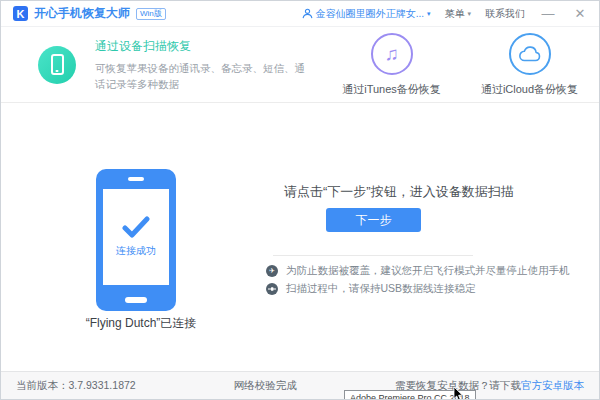 The width and height of the screenshot is (600, 400). Describe the element at coordinates (300, 14) in the screenshot. I see `titlebar: K 开心手机恢复大师 Win版 金容仙圈里圈外正牌女... ▾ 菜单 ▾ 联系我…` at that location.